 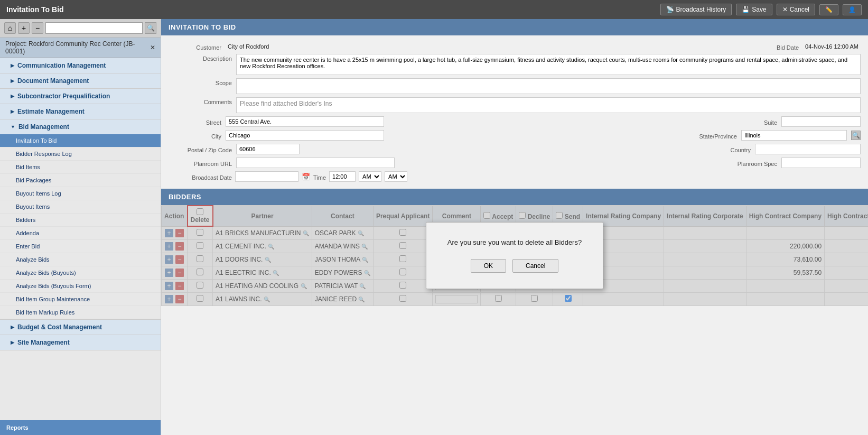 What do you see at coordinates (696, 10) in the screenshot?
I see `broadcast-history-button: 📡 Broadcast History` at bounding box center [696, 10].